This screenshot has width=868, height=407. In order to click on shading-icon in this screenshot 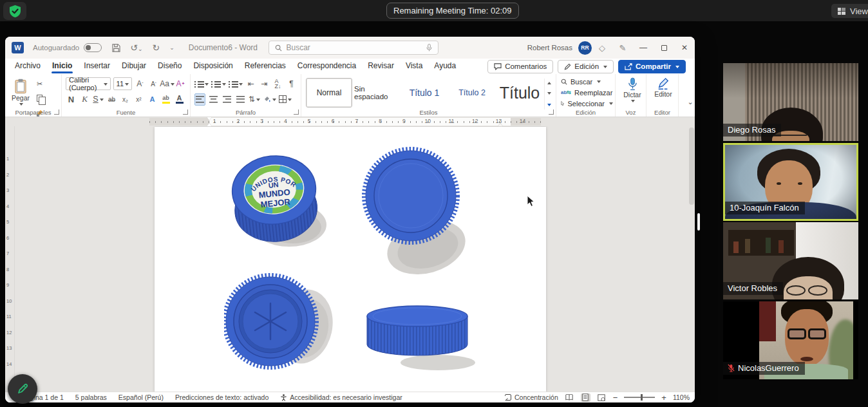, I will do `click(269, 99)`.